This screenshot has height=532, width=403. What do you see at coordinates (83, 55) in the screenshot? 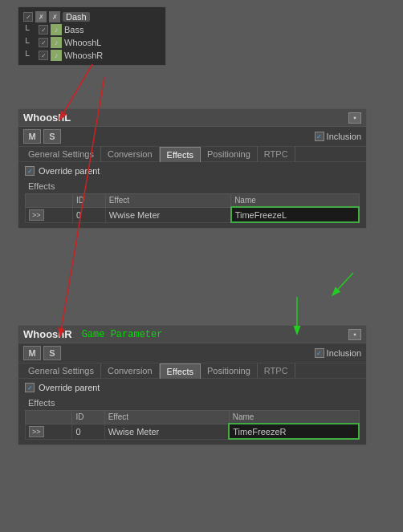
I see `whooshr-tree-label: WhooshR` at bounding box center [83, 55].